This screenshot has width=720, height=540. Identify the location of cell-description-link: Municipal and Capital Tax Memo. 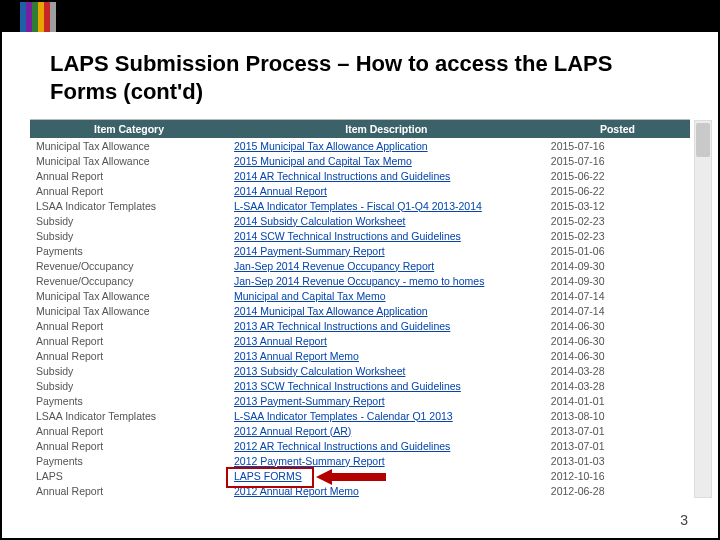
(386, 296).